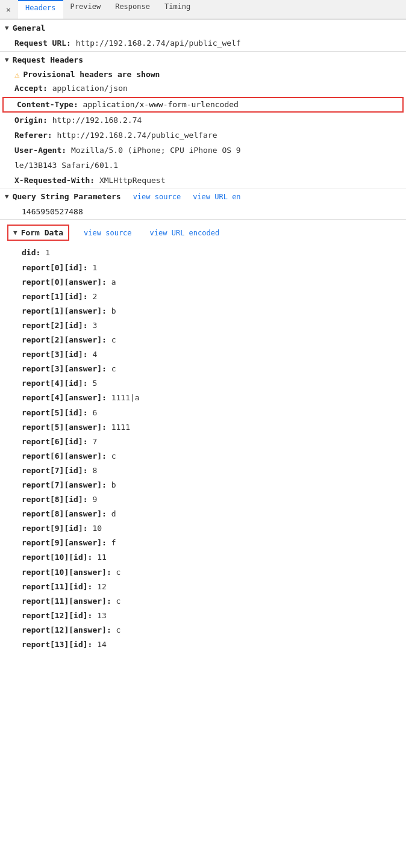 The image size is (406, 868). Describe the element at coordinates (203, 355) in the screenshot. I see `form-data-row: report[3][id]: 4` at that location.